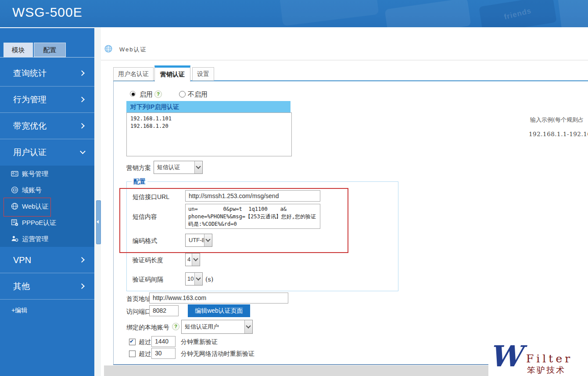  I want to click on encoding-label: 编码格式, so click(145, 241).